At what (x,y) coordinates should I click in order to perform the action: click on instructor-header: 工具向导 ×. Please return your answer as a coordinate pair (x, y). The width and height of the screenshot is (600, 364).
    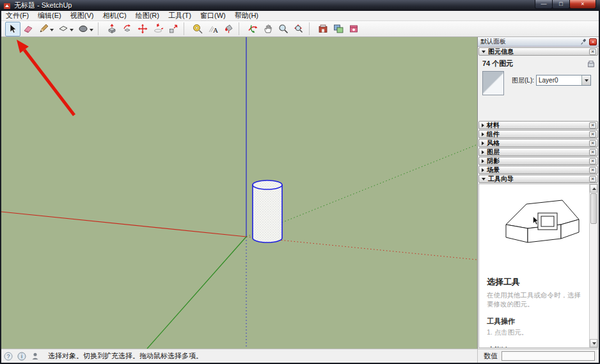
    Looking at the image, I should click on (539, 179).